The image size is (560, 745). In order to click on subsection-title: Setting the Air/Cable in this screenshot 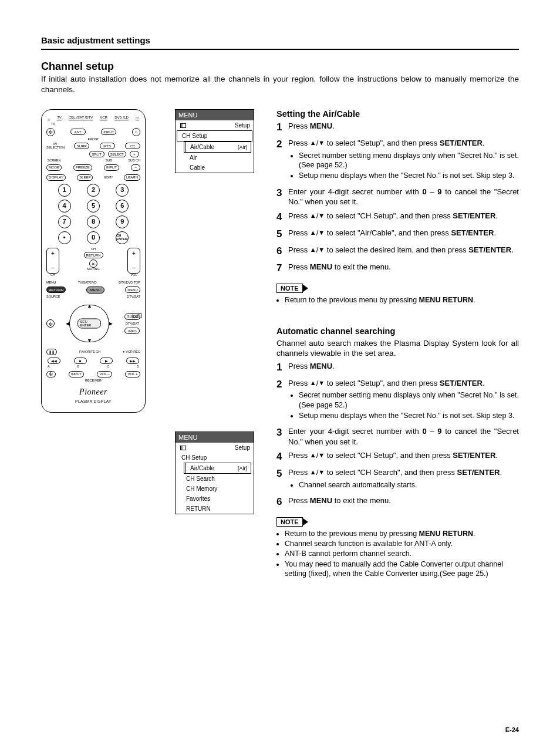, I will do `click(398, 114)`.